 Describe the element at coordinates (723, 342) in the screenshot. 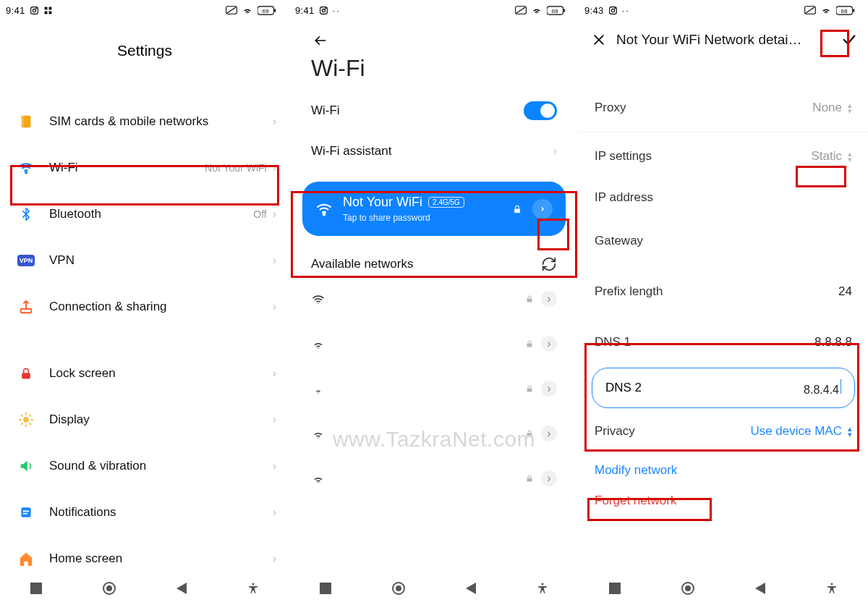

I see `field-dns1: DNS 1 8.8.8.8` at that location.